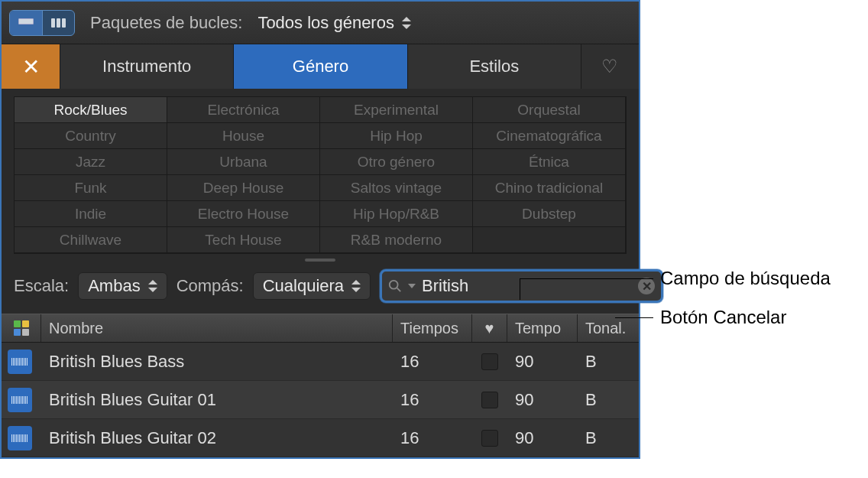 Image resolution: width=868 pixels, height=478 pixels. What do you see at coordinates (335, 23) in the screenshot?
I see `packages-dropdown: Todos los géneros` at bounding box center [335, 23].